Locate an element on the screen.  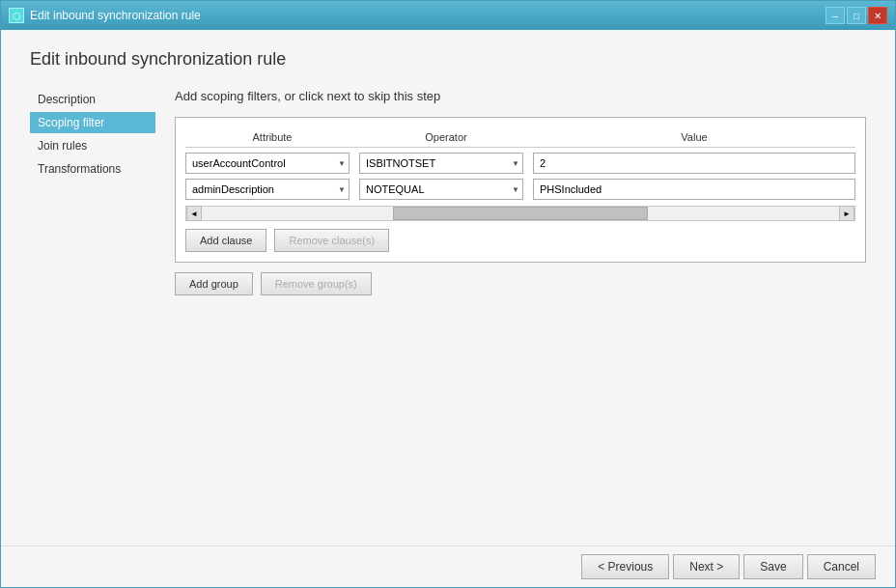
sidebar: Description Scoping filter Join rules Tr… is located at coordinates (93, 313).